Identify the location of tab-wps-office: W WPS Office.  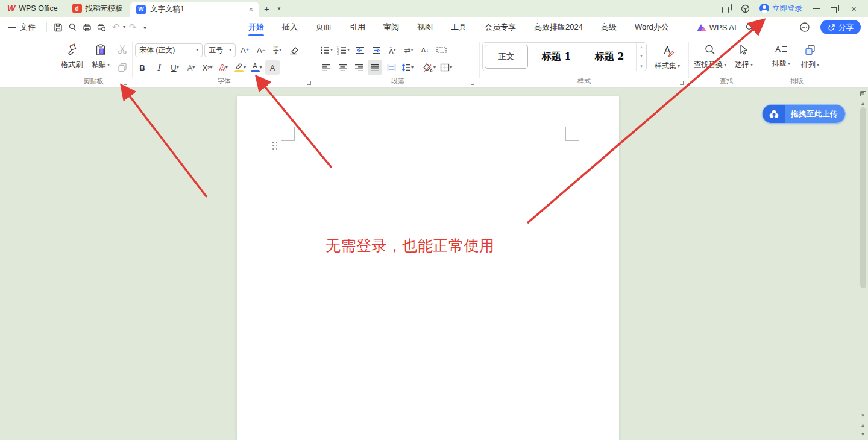
(33, 8).